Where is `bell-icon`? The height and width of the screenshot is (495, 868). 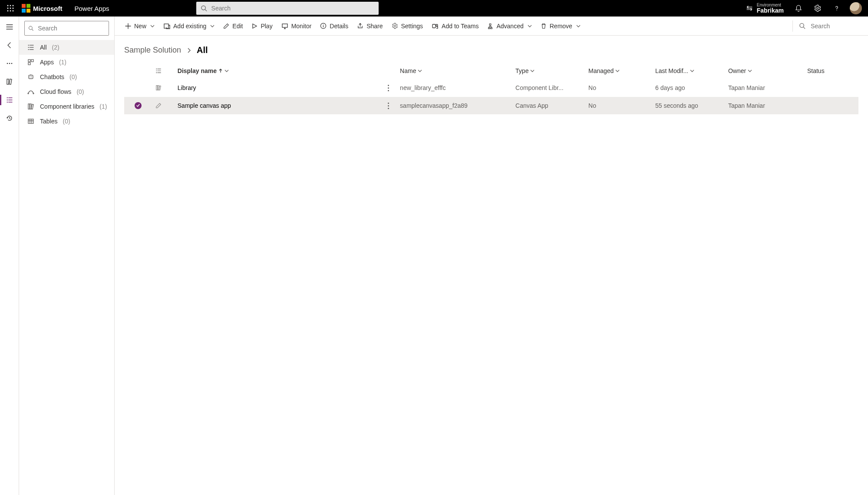
bell-icon is located at coordinates (799, 8).